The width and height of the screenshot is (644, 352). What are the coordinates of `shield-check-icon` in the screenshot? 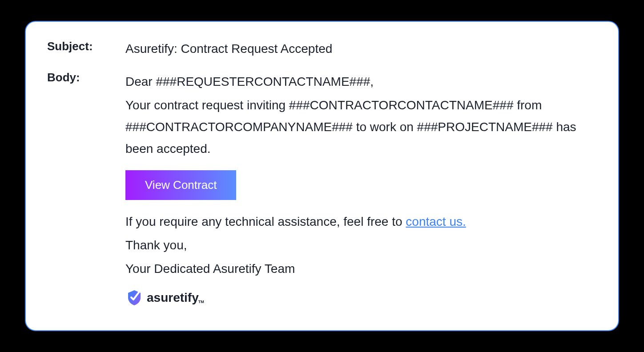 It's located at (134, 298).